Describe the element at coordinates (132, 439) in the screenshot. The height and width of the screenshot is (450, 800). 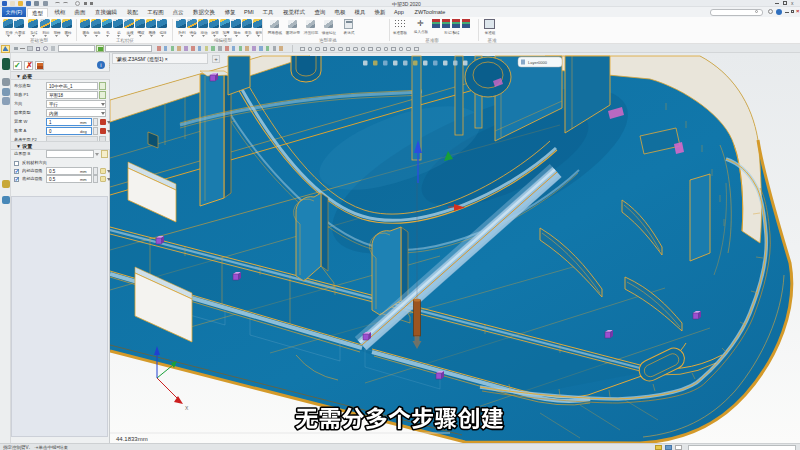
I see `svg-text: 44.1833mm` at that location.